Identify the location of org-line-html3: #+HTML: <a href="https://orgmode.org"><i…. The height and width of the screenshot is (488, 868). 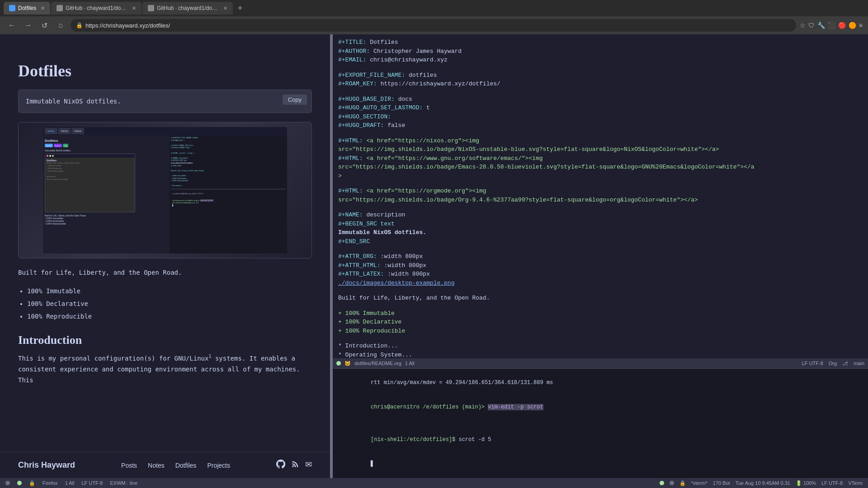
(600, 195).